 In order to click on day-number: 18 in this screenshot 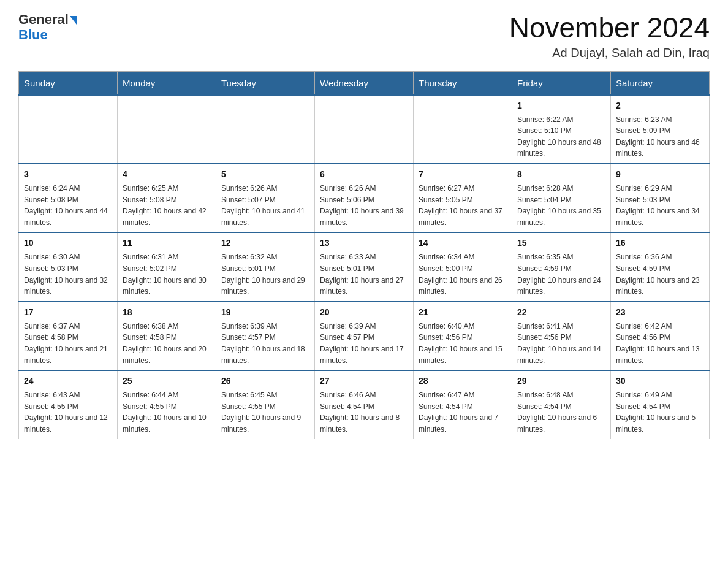, I will do `click(167, 313)`.